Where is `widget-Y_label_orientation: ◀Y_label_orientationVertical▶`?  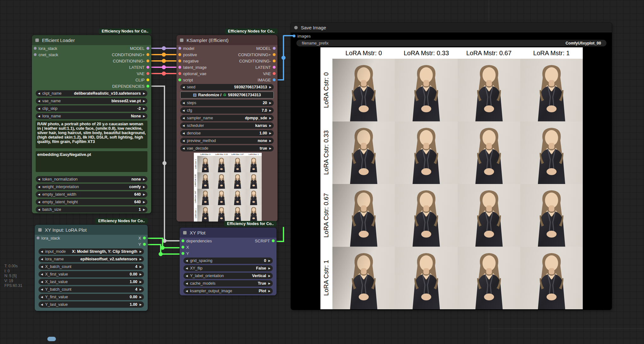 widget-Y_label_orientation: ◀Y_label_orientationVertical▶ is located at coordinates (228, 276).